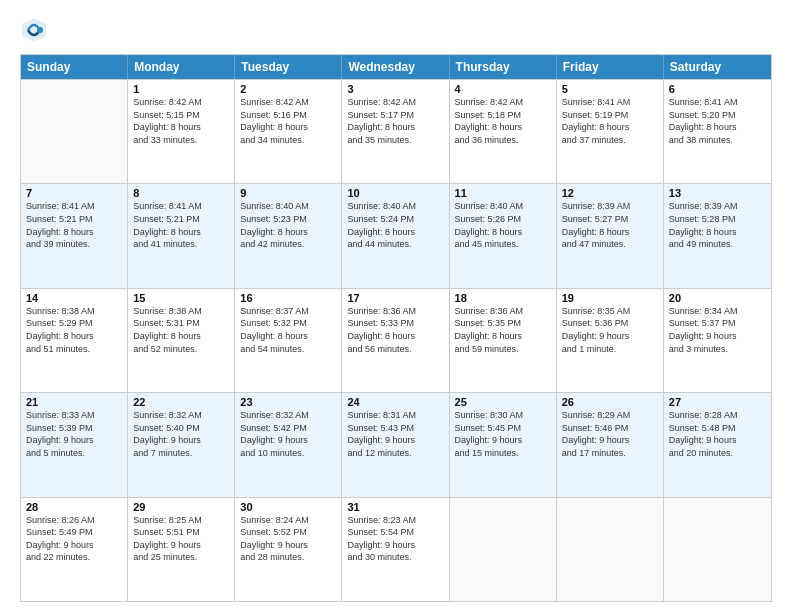  What do you see at coordinates (596, 219) in the screenshot?
I see `sunset-text: Sunset: 5:27 PM` at bounding box center [596, 219].